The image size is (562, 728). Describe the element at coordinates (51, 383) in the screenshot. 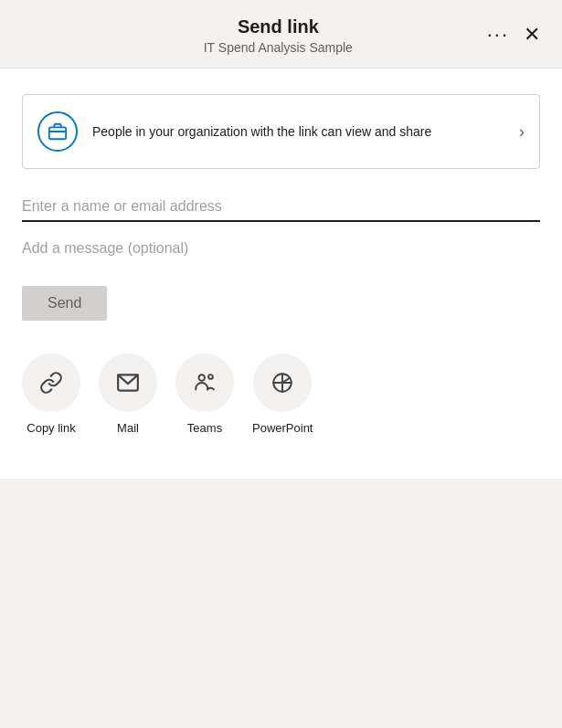

I see `copy-link-icon` at that location.